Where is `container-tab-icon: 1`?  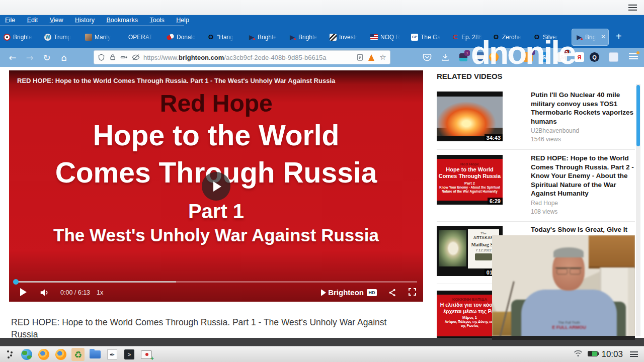
container-tab-icon: 1 is located at coordinates (463, 57).